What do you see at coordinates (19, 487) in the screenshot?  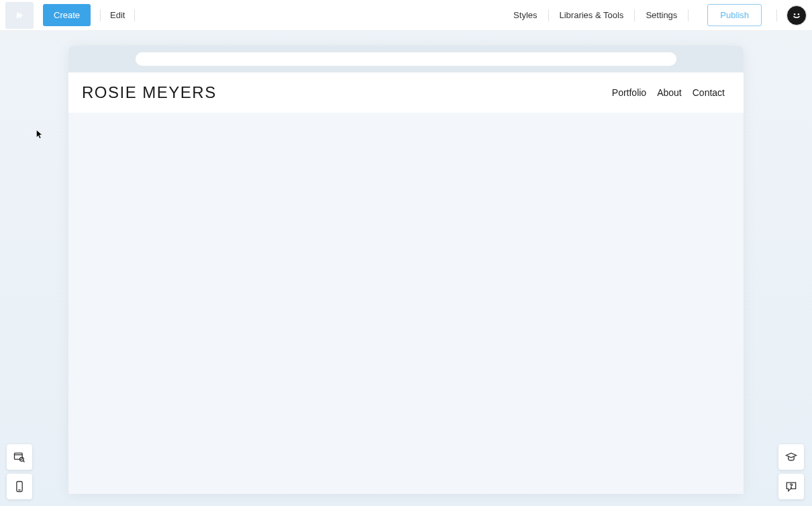 I see `mobile-device-icon` at bounding box center [19, 487].